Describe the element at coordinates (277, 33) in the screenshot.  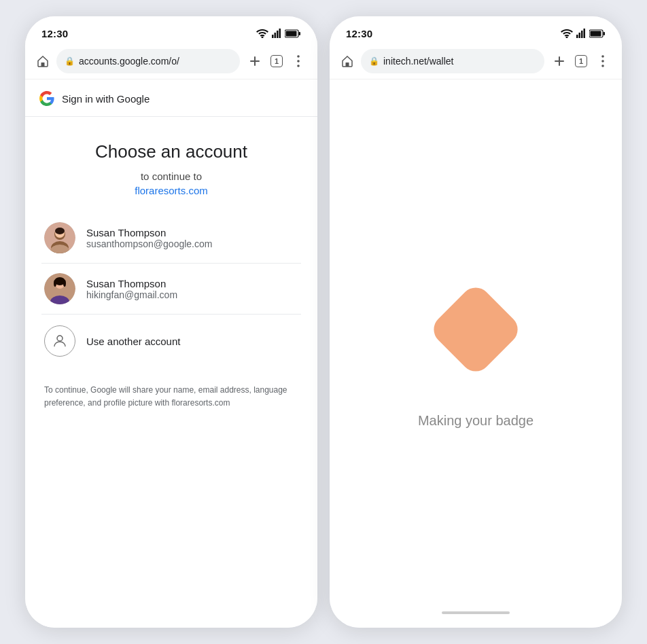
I see `signal-icon` at that location.